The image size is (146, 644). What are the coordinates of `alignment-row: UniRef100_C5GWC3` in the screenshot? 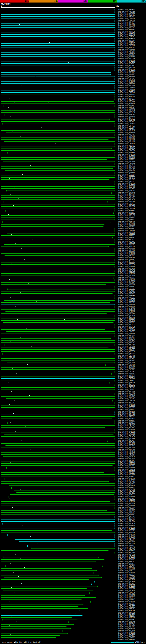 It's located at (73, 124).